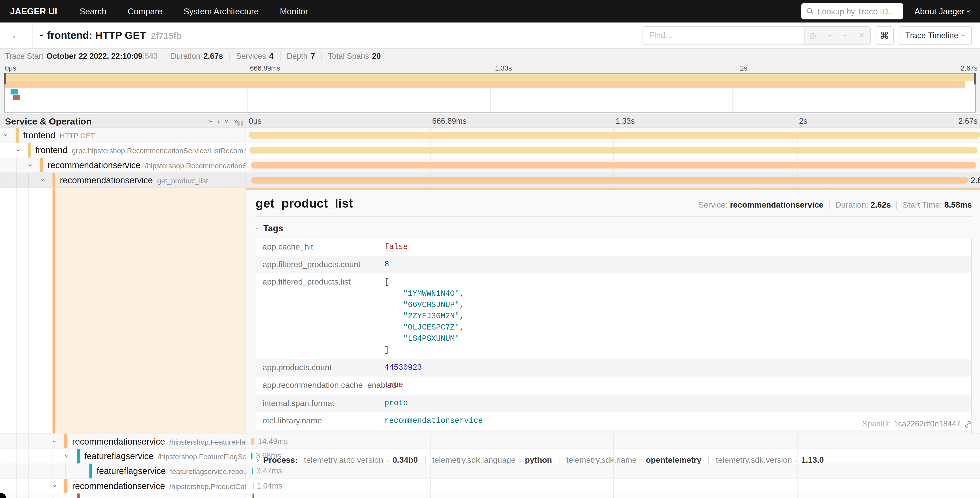 The image size is (980, 498). I want to click on nav-item-search: Search, so click(93, 11).